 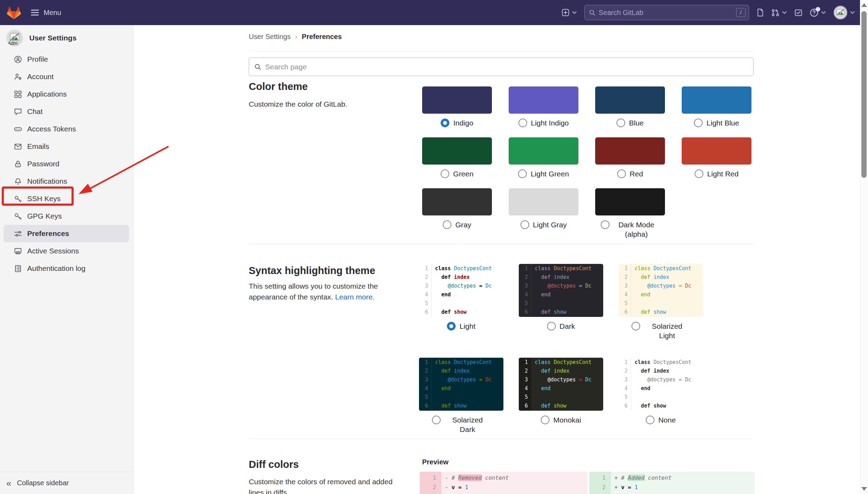 I want to click on diff-lines: - # Removed content- v = 1- s = "string", so click(x=514, y=483).